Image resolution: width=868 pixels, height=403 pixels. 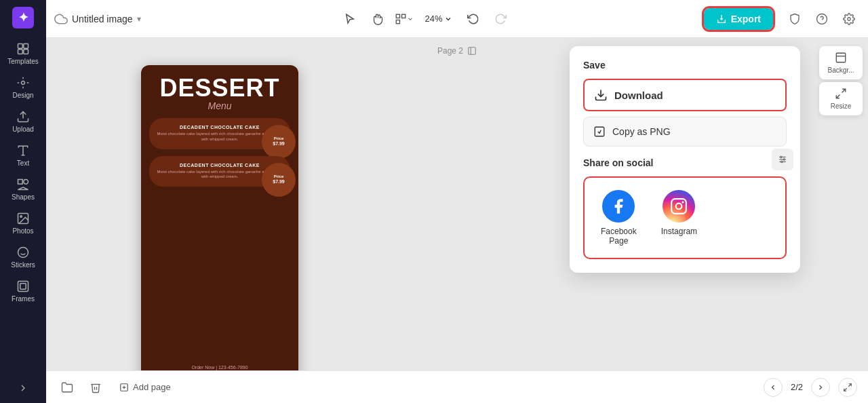 I want to click on export-button: Export, so click(x=738, y=19).